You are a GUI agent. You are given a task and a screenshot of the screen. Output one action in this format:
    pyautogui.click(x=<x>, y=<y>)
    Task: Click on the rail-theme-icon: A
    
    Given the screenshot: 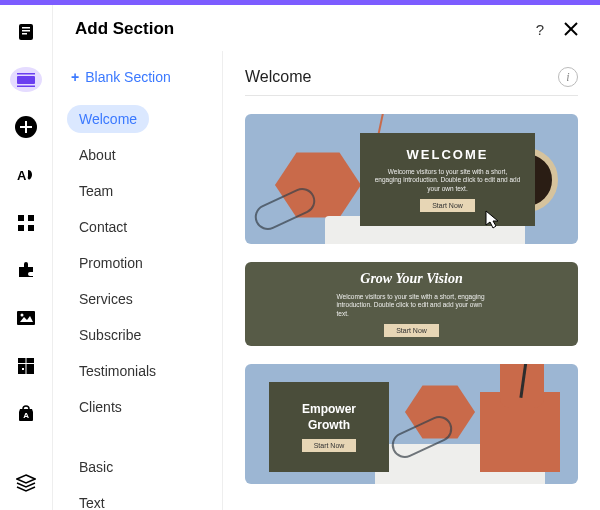 What is the action you would take?
    pyautogui.click(x=26, y=175)
    